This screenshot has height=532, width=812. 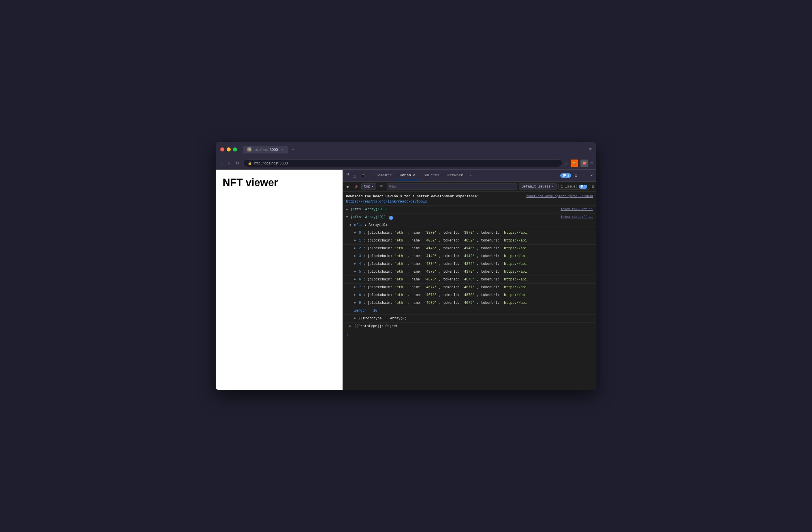 I want to click on console-source-2: index.tsx?07ff:11, so click(x=577, y=217).